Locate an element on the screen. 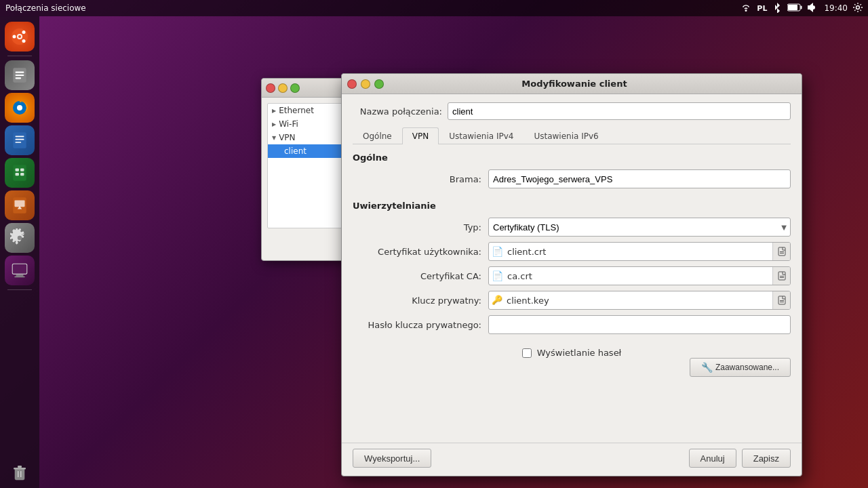  topbar-settings-icon is located at coordinates (858, 8).